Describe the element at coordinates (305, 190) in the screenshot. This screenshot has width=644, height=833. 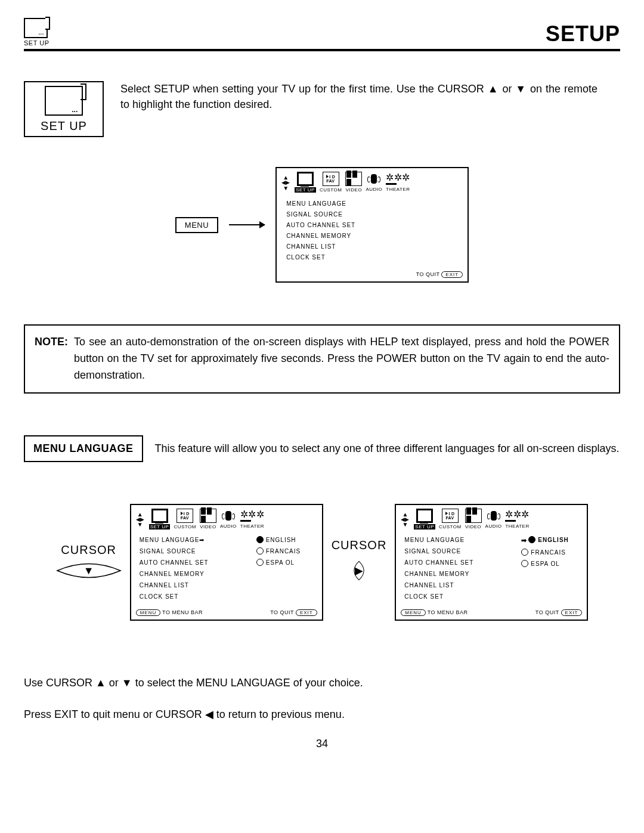
I see `tab-setup-label: SET UP` at that location.